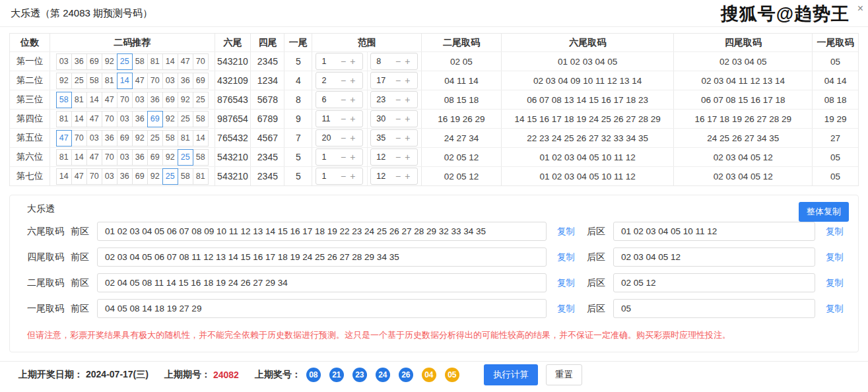 This screenshot has height=392, width=868. What do you see at coordinates (714, 282) in the screenshot?
I see `back-zone-input: 02 05 12` at bounding box center [714, 282].